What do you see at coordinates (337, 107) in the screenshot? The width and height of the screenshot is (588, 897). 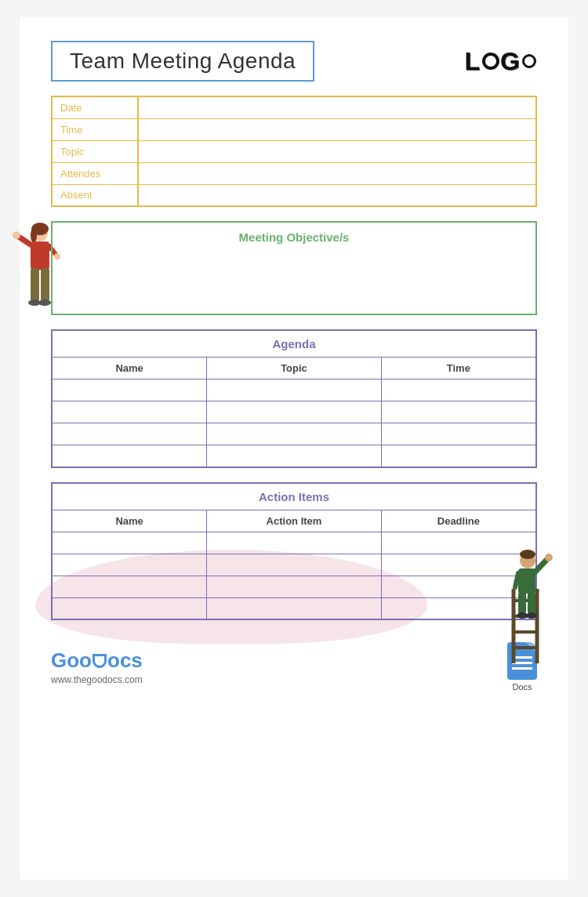 I see `value-date` at bounding box center [337, 107].